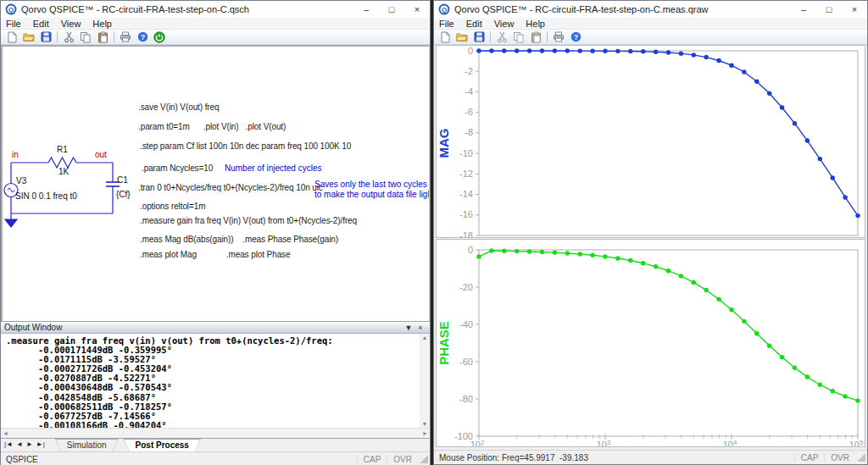 The image size is (868, 465). Describe the element at coordinates (273, 169) in the screenshot. I see `comment-ncycles: Number of injected cycles` at that location.